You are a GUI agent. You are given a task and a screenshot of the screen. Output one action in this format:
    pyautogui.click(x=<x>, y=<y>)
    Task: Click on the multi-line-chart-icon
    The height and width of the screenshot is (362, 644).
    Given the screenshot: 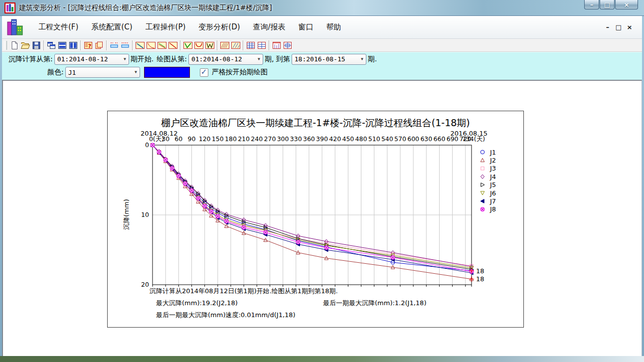 What is the action you would take?
    pyautogui.click(x=162, y=45)
    